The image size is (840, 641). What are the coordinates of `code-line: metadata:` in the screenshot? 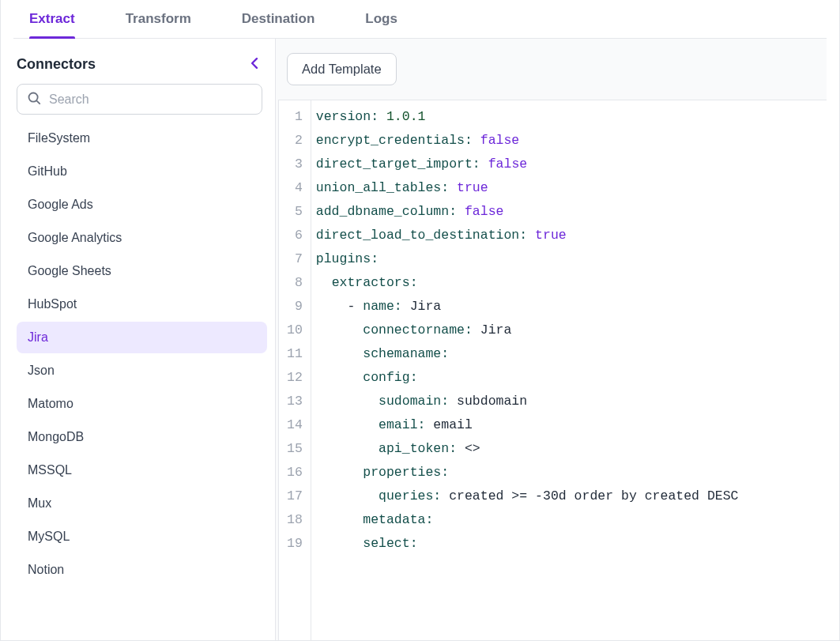 It's located at (567, 520).